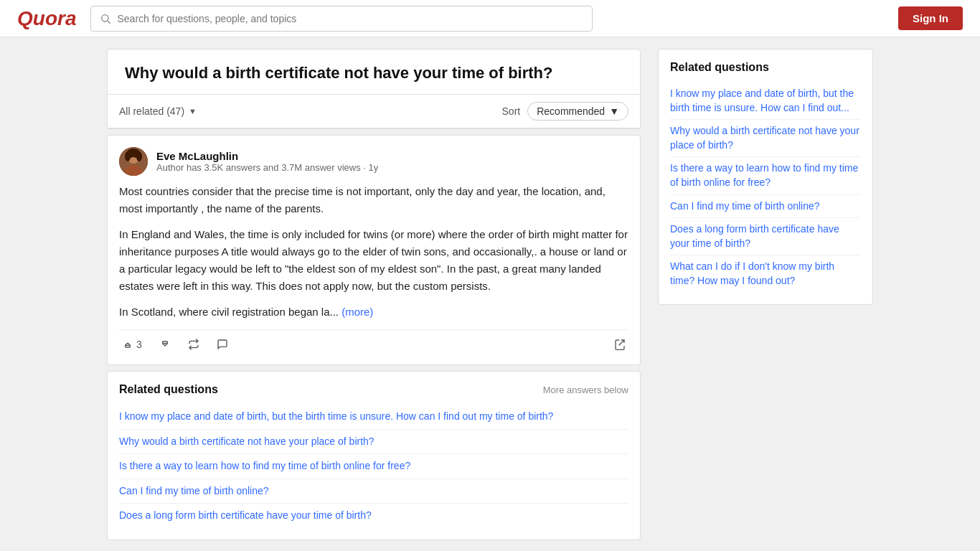 Image resolution: width=980 pixels, height=551 pixels. I want to click on quora-logo: Quora, so click(47, 19).